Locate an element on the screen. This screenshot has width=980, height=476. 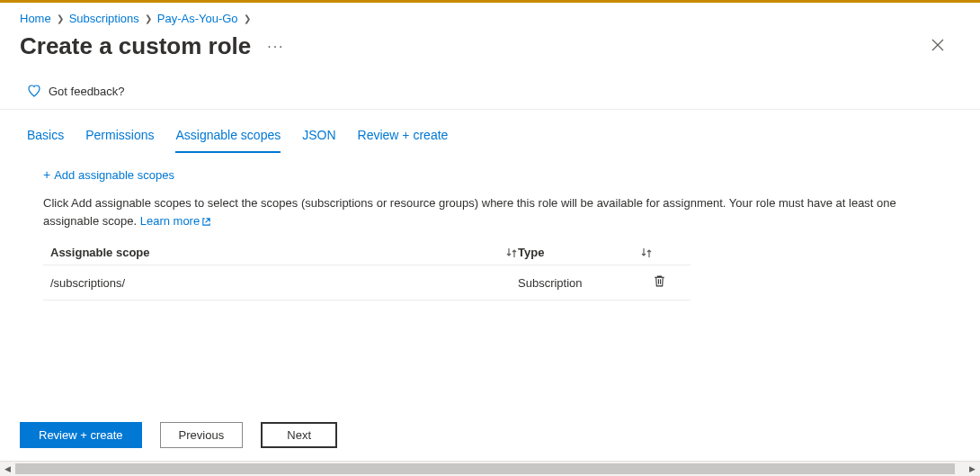
tabs: Basics Permissions Assignable scopes JSO… is located at coordinates (490, 131).